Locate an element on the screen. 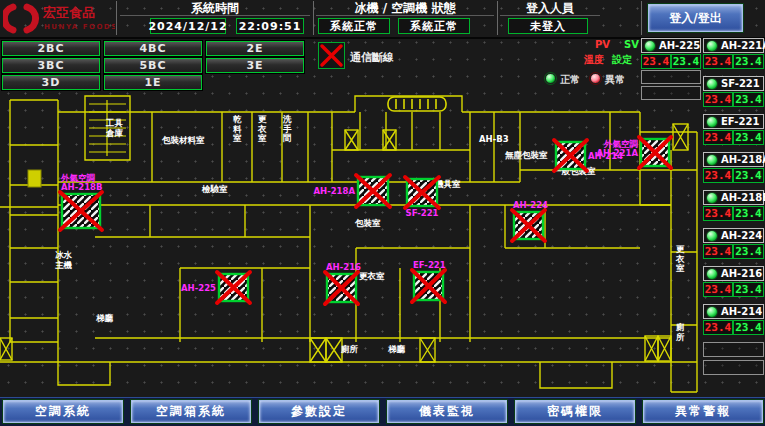 The width and height of the screenshot is (765, 426). unit-name: EF-221 is located at coordinates (740, 122).